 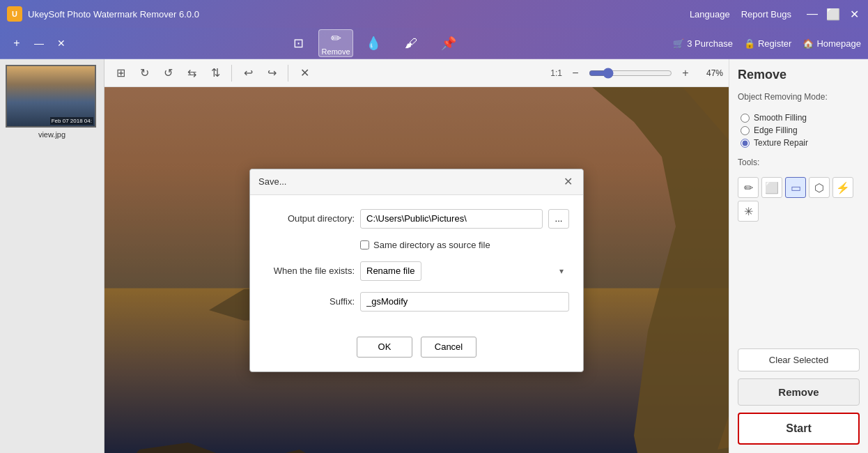 What do you see at coordinates (373, 43) in the screenshot?
I see `fill-tool-btn: 💧` at bounding box center [373, 43].